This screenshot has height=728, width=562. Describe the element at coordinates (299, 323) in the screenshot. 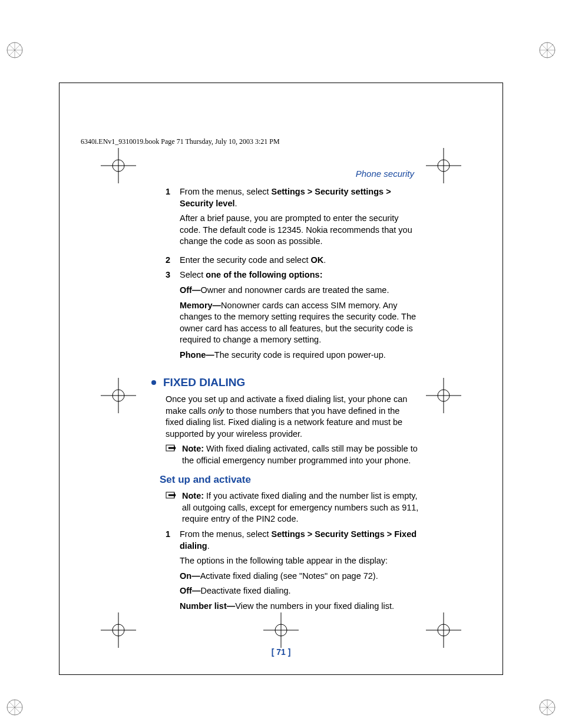

I see `definition-item: Memory—Nonowner cards can access SIM mem…` at that location.